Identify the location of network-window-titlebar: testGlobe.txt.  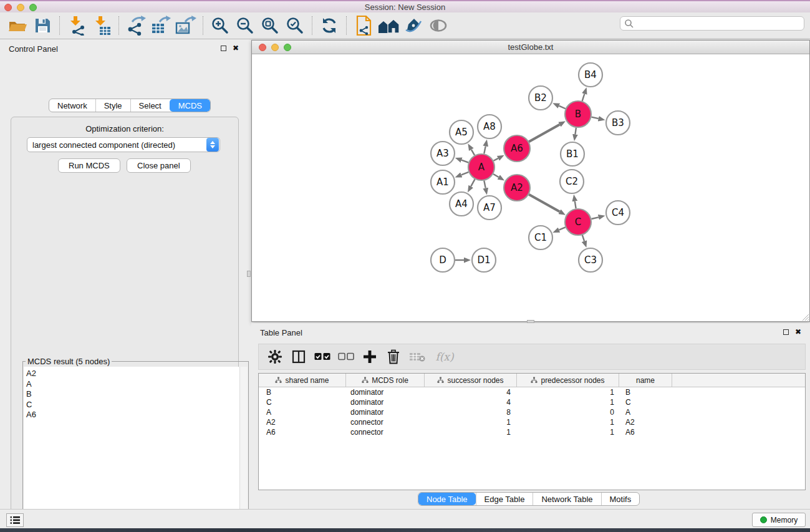
(531, 47).